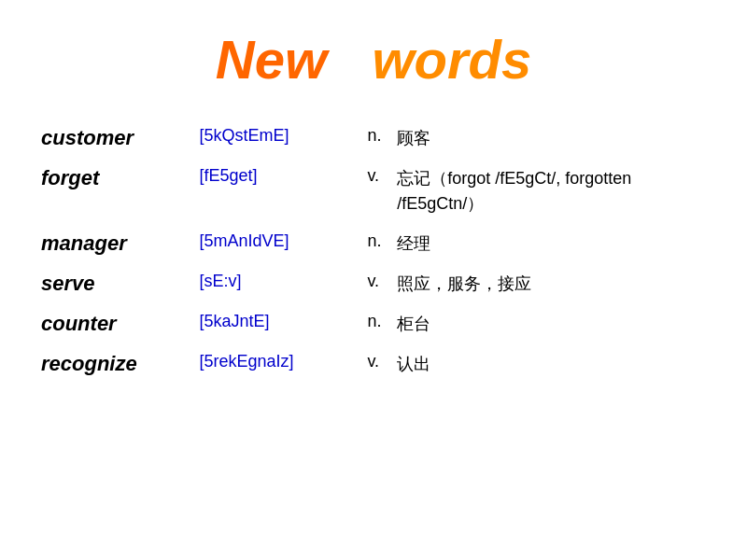 This screenshot has width=747, height=560. What do you see at coordinates (279, 191) in the screenshot?
I see `word-phonetic: [fE5get]` at bounding box center [279, 191].